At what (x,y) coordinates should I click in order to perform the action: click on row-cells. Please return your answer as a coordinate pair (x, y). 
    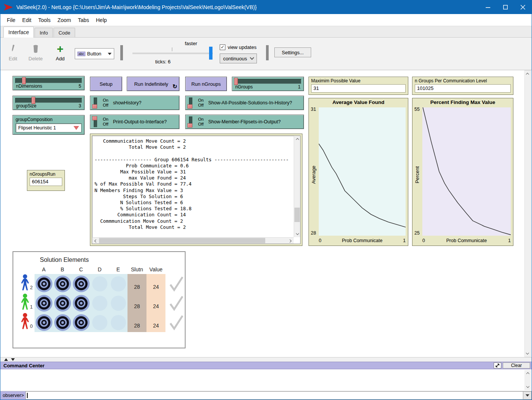
    Looking at the image, I should click on (81, 323).